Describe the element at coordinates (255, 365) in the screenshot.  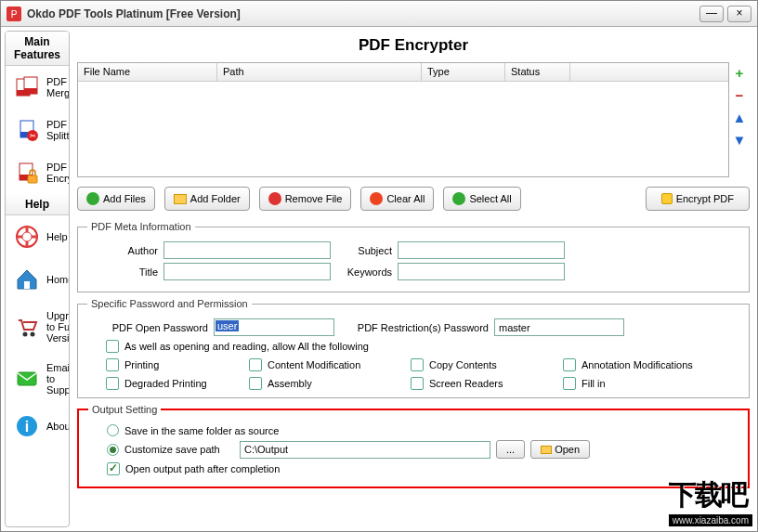
I see `content-mod-checkbox` at that location.